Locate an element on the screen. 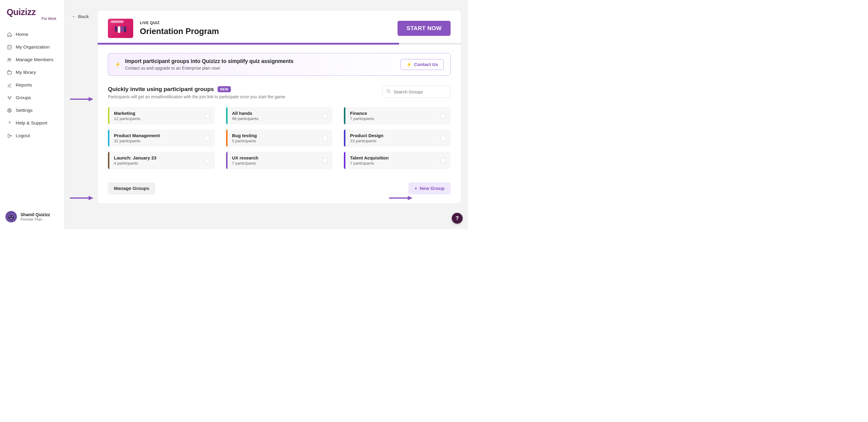 This screenshot has height=422, width=868. building-icon is located at coordinates (9, 47).